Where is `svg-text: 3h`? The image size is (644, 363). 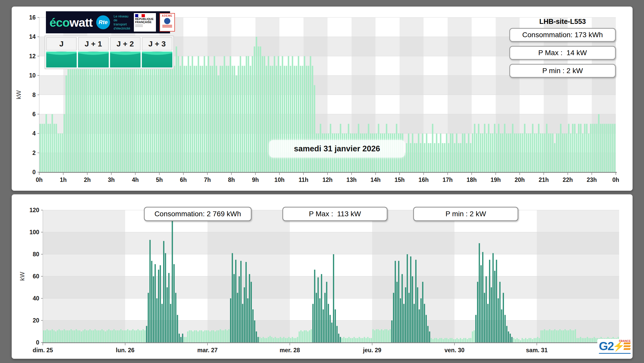 svg-text: 3h is located at coordinates (111, 180).